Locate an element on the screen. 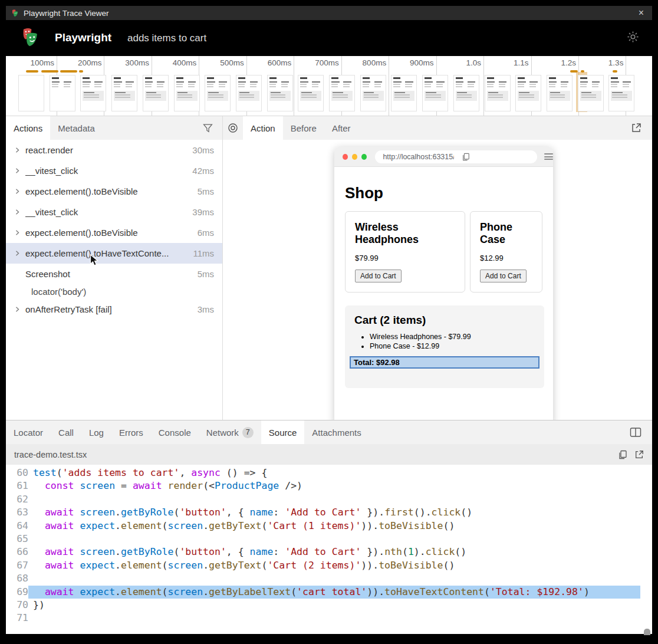 The width and height of the screenshot is (658, 644). timeline-tick-label: 500ms is located at coordinates (223, 63).